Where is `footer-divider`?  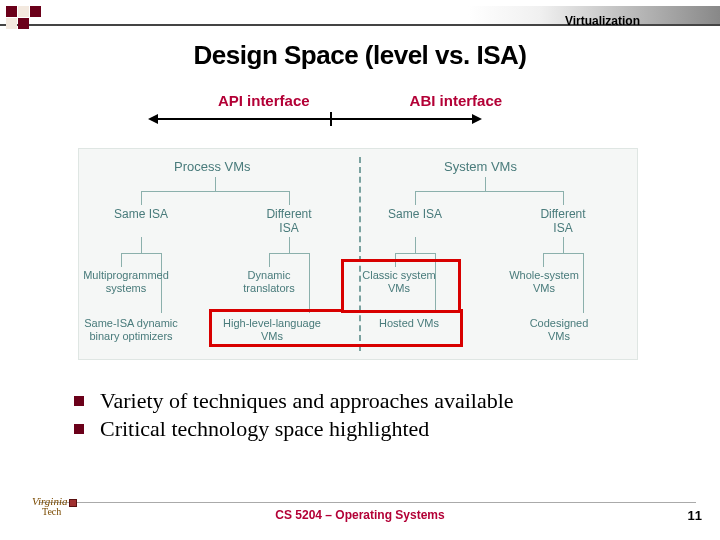 footer-divider is located at coordinates (368, 502).